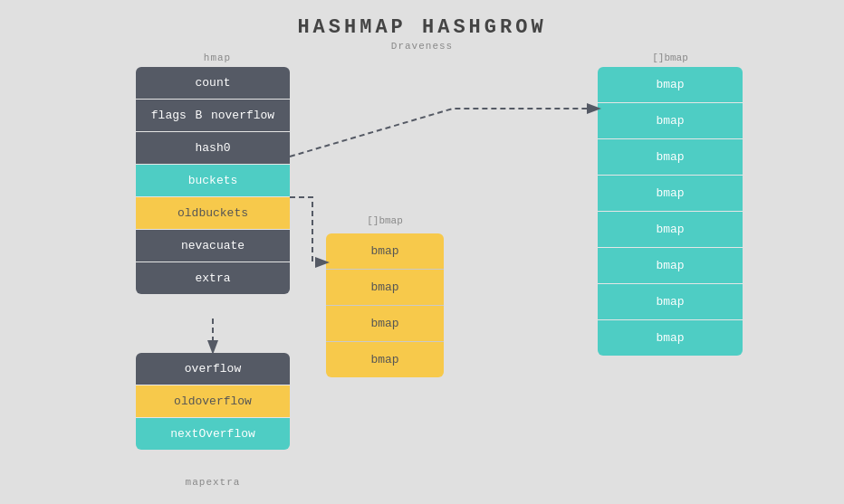  What do you see at coordinates (213, 181) in the screenshot?
I see `hmap-box: count flagsBnoverflow hash0 buckets oldb…` at bounding box center [213, 181].